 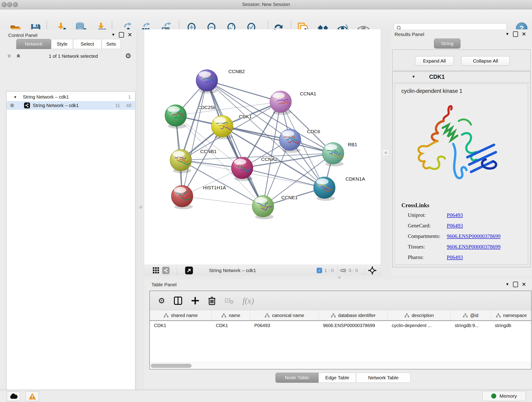 What do you see at coordinates (285, 315) in the screenshot?
I see `column-header-canonical-name: canonical name` at bounding box center [285, 315].